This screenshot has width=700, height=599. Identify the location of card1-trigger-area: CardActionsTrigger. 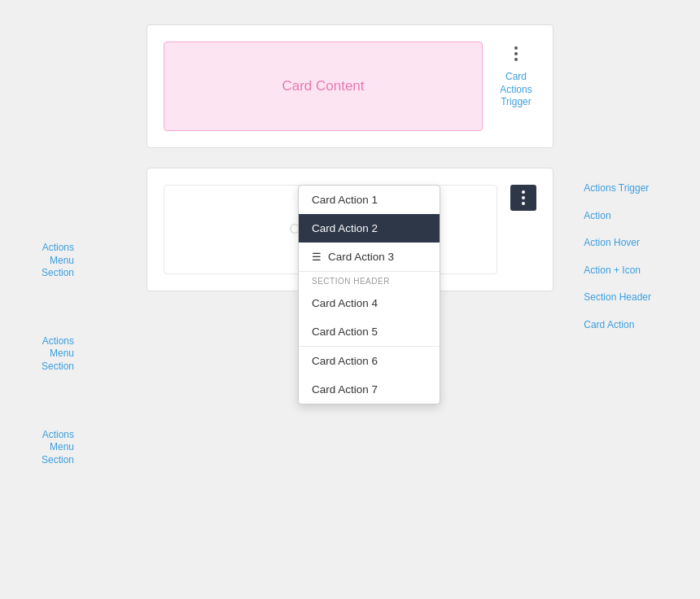
(516, 75).